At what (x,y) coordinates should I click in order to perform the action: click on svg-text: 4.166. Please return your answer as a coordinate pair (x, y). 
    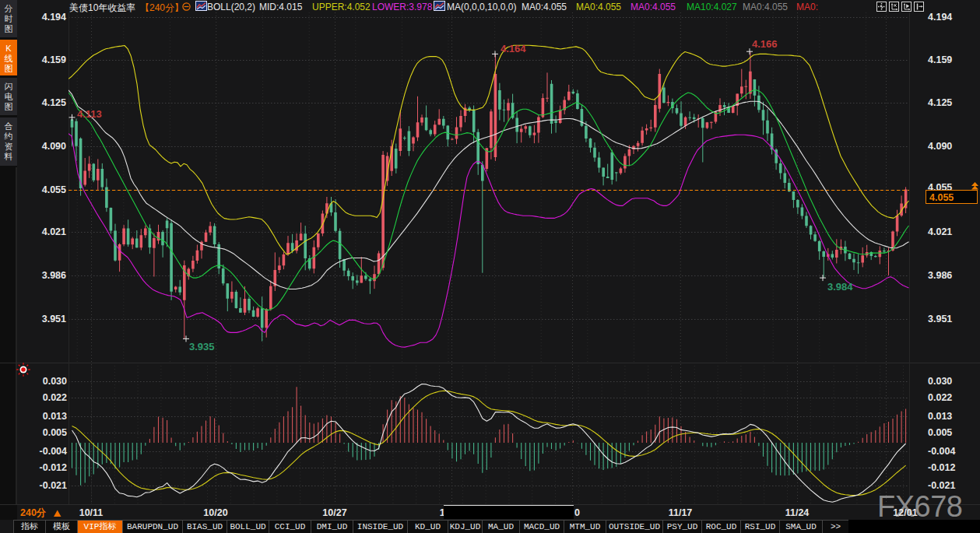
    Looking at the image, I should click on (764, 44).